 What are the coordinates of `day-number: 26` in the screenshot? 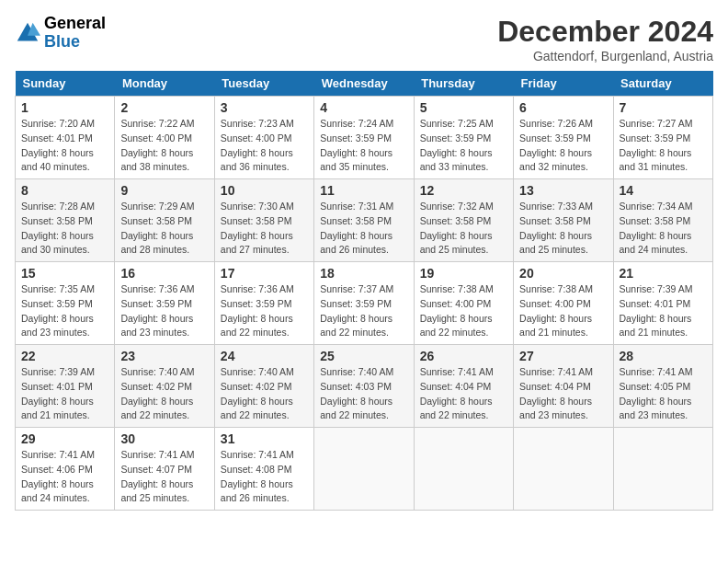 It's located at (463, 356).